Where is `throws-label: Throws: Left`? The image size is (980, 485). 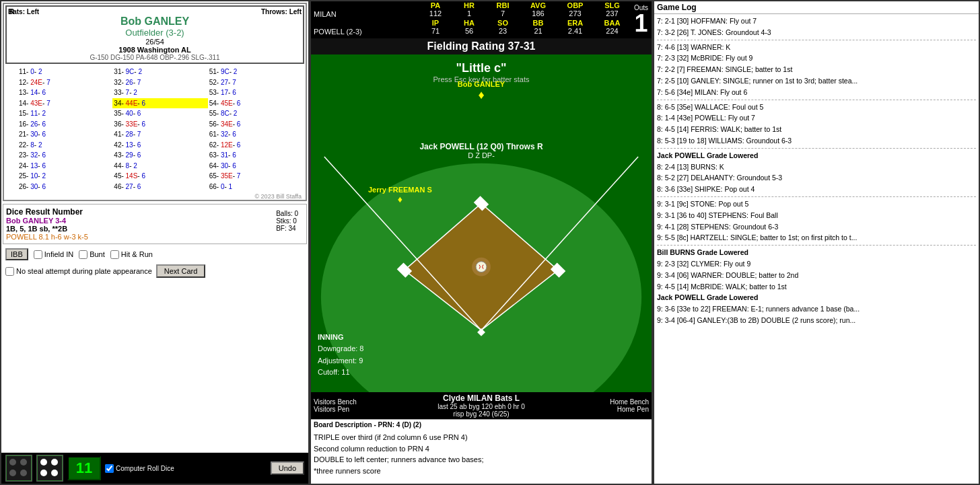
throws-label: Throws: Left is located at coordinates (281, 12).